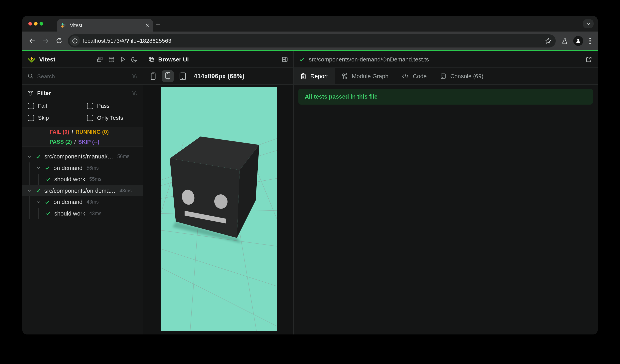 The width and height of the screenshot is (620, 364). What do you see at coordinates (219, 209) in the screenshot?
I see `robot-cube-scene` at bounding box center [219, 209].